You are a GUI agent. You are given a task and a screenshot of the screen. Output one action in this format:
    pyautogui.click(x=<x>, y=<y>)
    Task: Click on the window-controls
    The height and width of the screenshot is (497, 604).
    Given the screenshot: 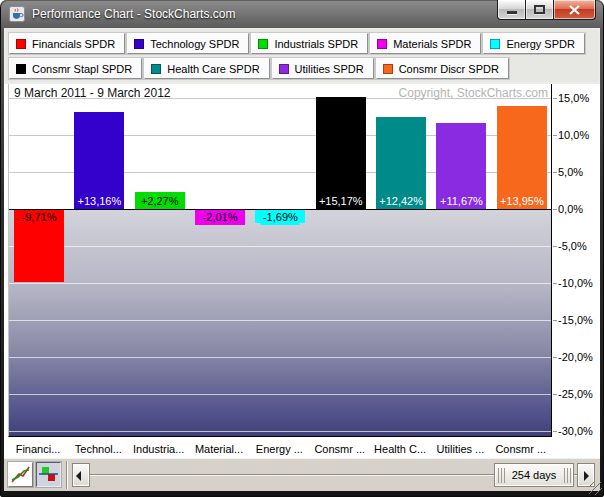 What is the action you would take?
    pyautogui.click(x=546, y=10)
    